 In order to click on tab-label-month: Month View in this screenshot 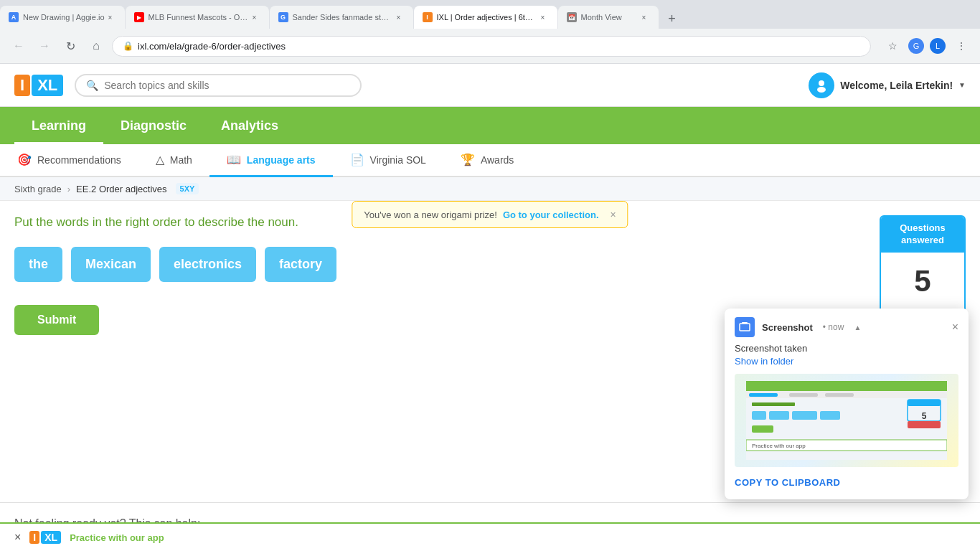, I will do `click(610, 17)`.